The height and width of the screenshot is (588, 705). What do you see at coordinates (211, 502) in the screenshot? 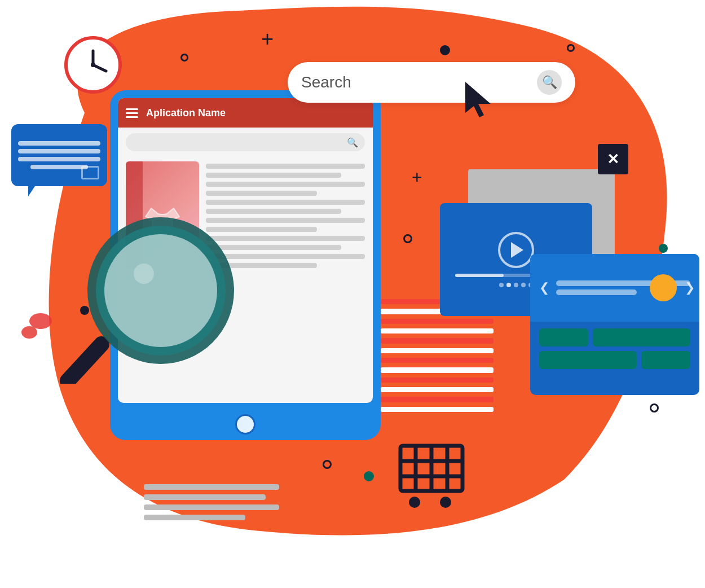
I see `bottom-text-lines` at bounding box center [211, 502].